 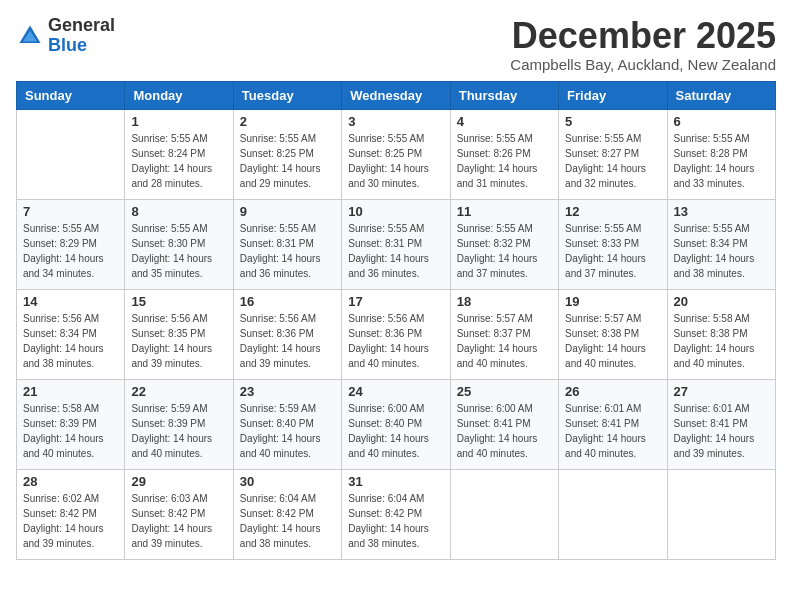 I want to click on calendar-cell: 10 Sunrise: 5:55 AMSunset: 8:31 PMDaylig…, so click(x=396, y=244).